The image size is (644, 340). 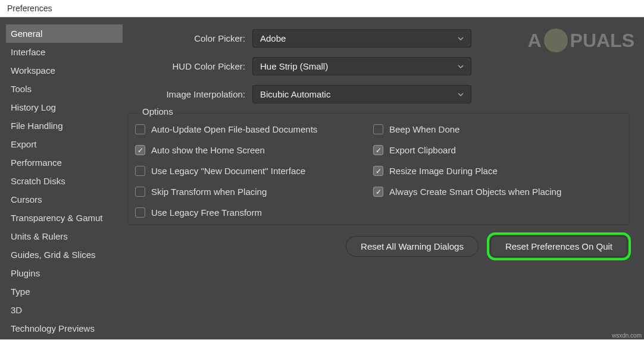 What do you see at coordinates (64, 163) in the screenshot?
I see `sidebar-item-performance: Performance` at bounding box center [64, 163].